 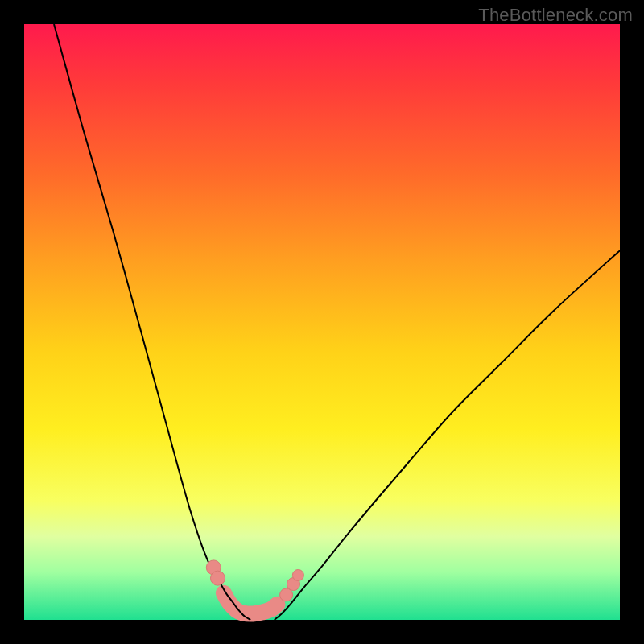 I want to click on watermark-text: TheBottleneck.com, so click(x=555, y=15).